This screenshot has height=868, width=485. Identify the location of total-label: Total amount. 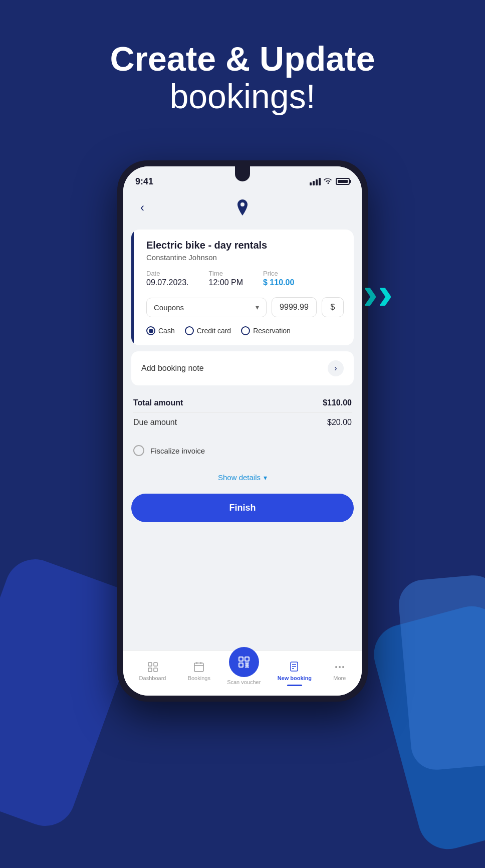
(158, 403).